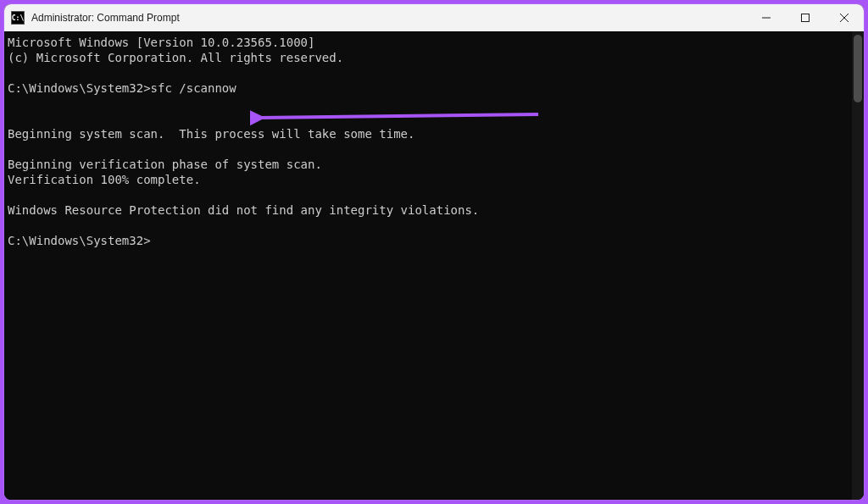  I want to click on scrollbar-track, so click(858, 266).